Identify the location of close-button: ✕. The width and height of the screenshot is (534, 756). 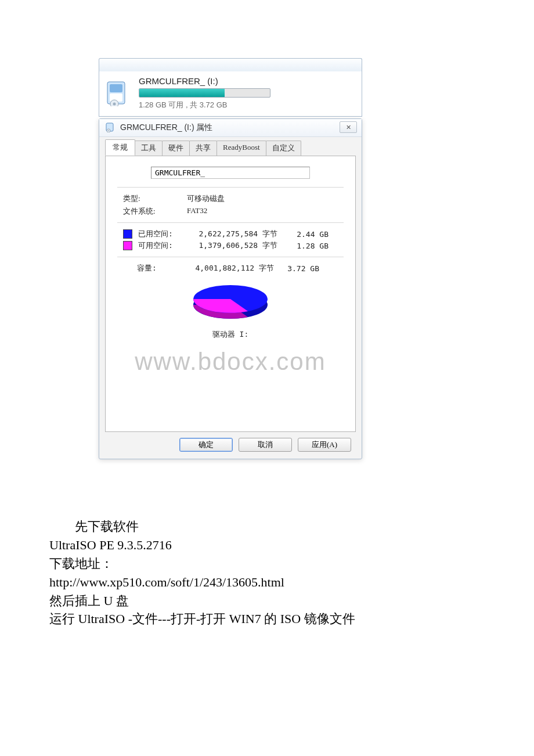
(348, 127).